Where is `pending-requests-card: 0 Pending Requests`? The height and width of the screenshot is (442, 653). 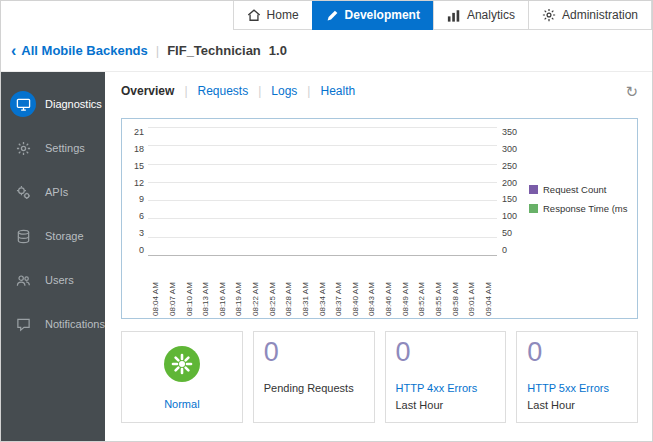
pending-requests-card: 0 Pending Requests is located at coordinates (314, 377).